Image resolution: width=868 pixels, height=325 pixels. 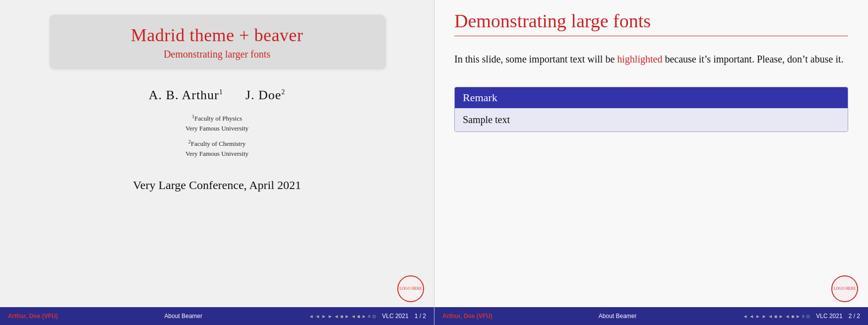 I want to click on footer-right-conf: VLC 2021, so click(x=829, y=316).